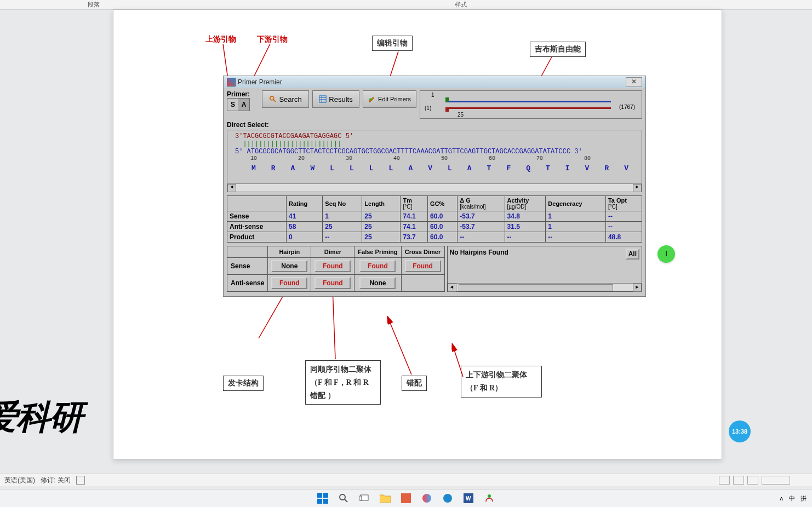  I want to click on ruler-tick: 30, so click(349, 159).